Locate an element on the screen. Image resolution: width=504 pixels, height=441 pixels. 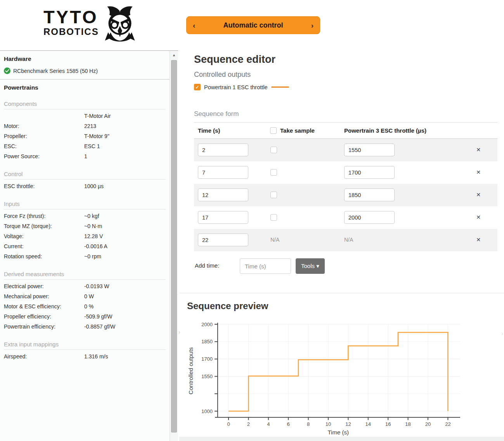
row-value: T-Motor 9" is located at coordinates (97, 136).